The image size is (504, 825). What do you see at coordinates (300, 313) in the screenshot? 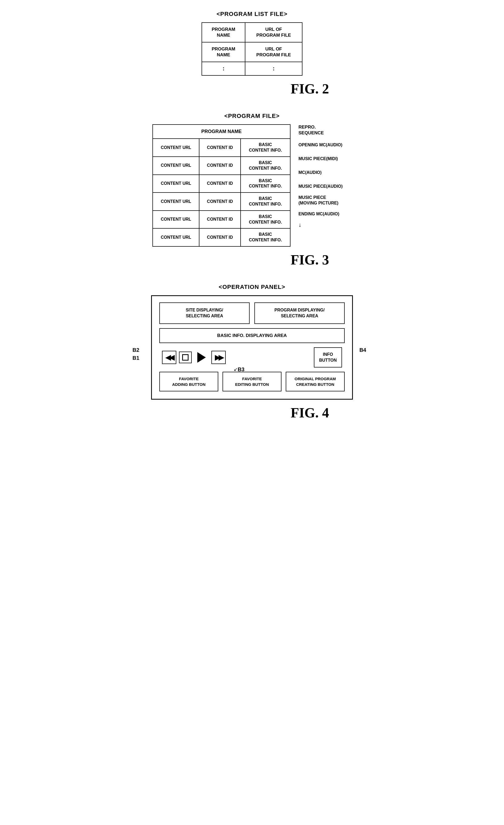
I see `program-area-label: PROGRAM DISPLAYING/ SELECTING AREA` at bounding box center [300, 313].